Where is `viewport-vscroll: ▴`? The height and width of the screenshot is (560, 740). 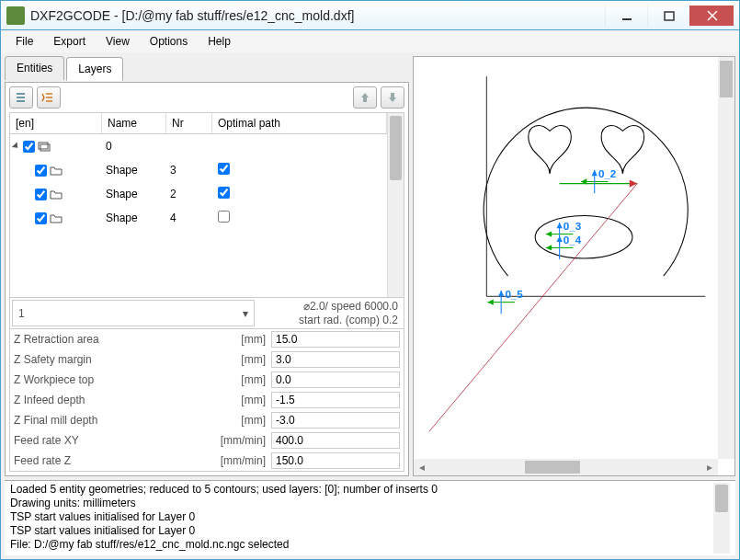
viewport-vscroll: ▴ is located at coordinates (726, 257).